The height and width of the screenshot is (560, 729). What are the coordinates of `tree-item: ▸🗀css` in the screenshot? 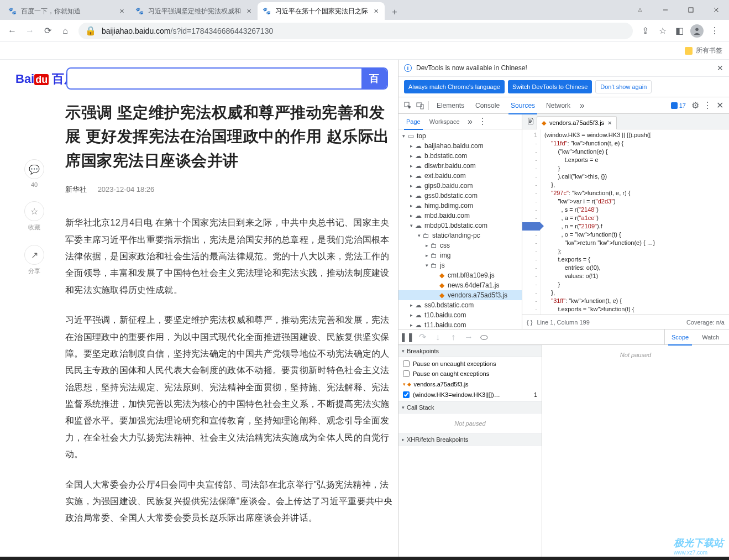 It's located at (460, 245).